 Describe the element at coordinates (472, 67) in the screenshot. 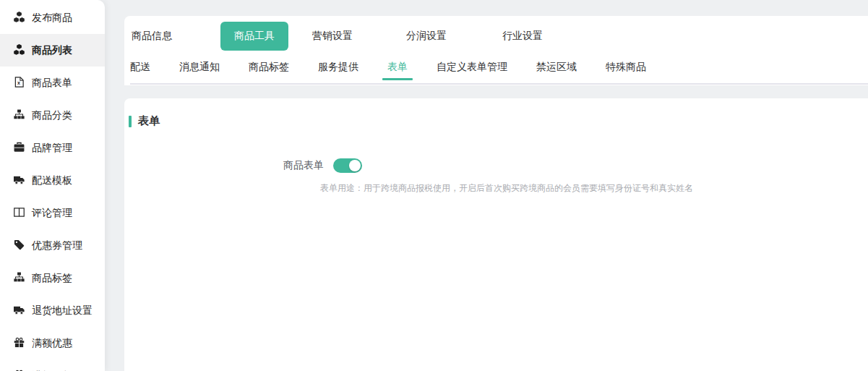

I see `subtab-custom-form-management: 自定义表单管理` at that location.